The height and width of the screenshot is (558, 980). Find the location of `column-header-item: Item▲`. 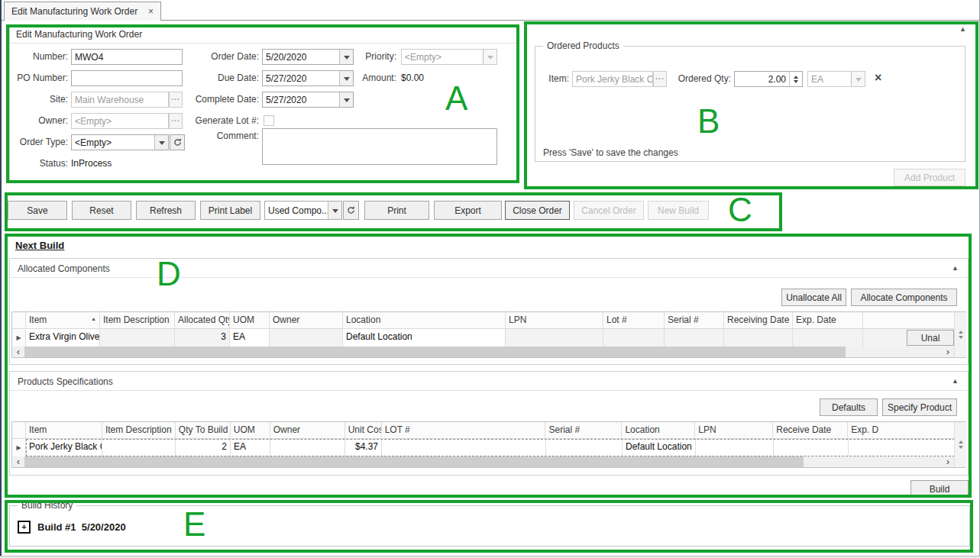

column-header-item: Item▲ is located at coordinates (63, 321).